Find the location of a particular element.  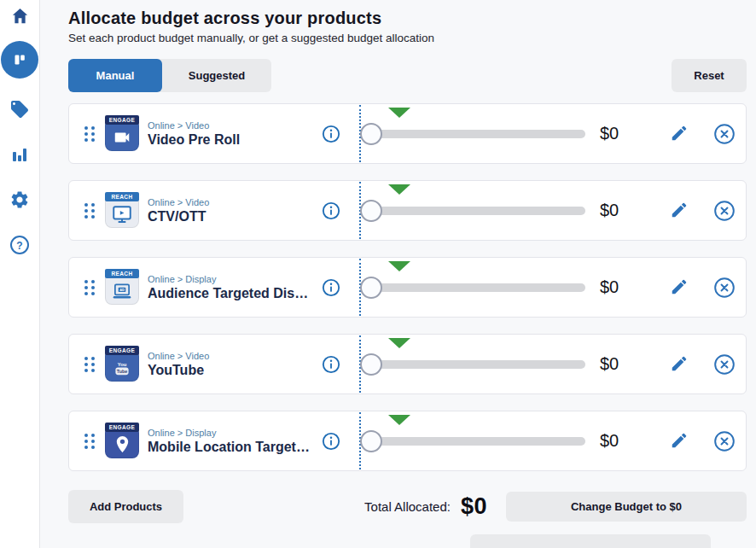

product-info: Online > Video Video Pre Roll is located at coordinates (230, 134).